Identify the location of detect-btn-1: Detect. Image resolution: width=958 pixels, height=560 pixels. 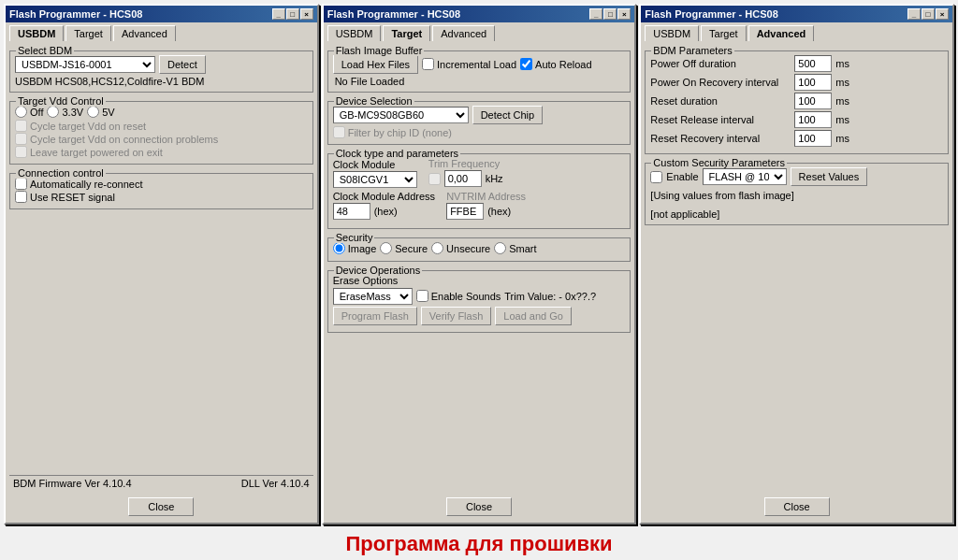
(182, 65).